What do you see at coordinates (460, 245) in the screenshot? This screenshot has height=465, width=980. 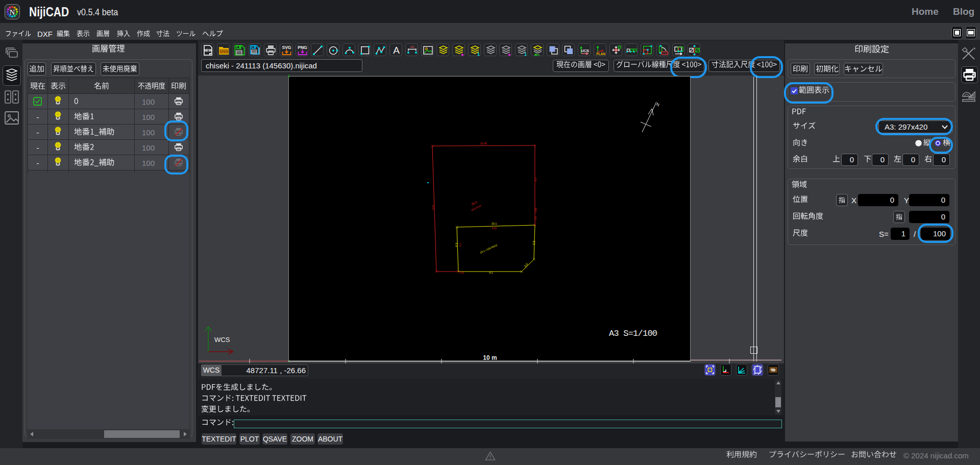 I see `svg-text: 4.1` at bounding box center [460, 245].